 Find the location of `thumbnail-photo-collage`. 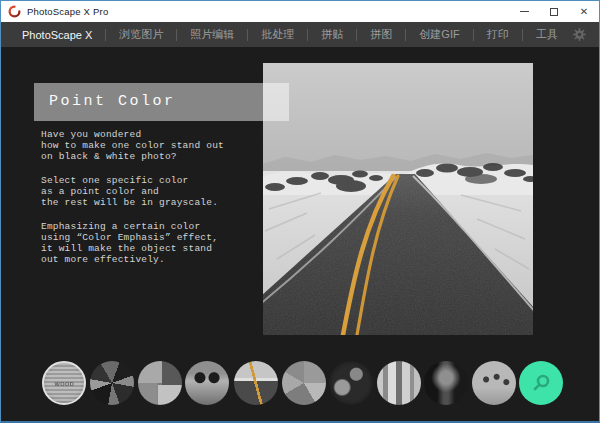

thumbnail-photo-collage is located at coordinates (160, 383).